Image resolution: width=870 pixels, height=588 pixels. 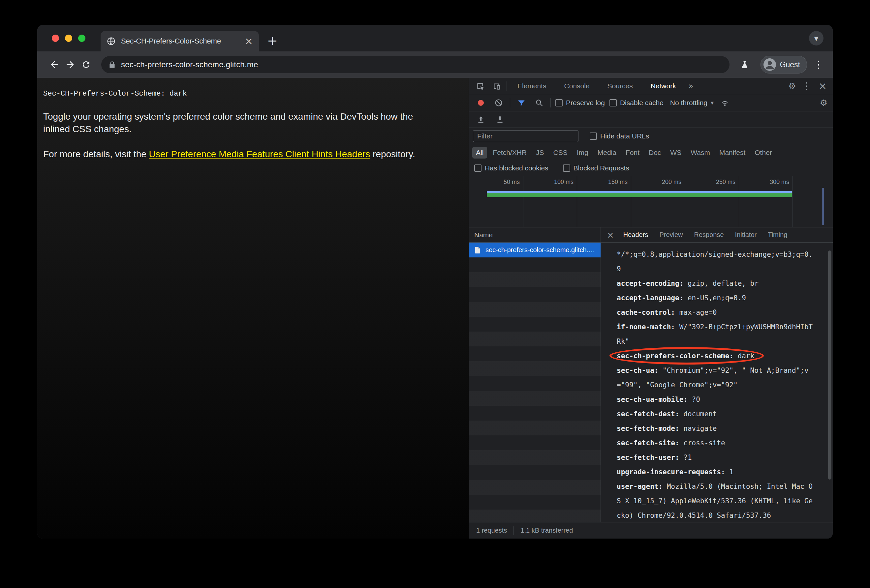 I want to click on throttling-select: No throttling ▾, so click(x=692, y=102).